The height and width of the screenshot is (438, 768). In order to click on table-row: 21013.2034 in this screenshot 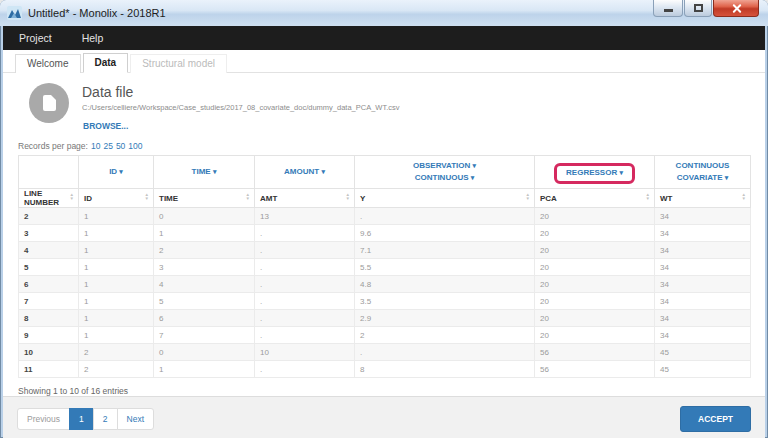, I will do `click(385, 216)`.